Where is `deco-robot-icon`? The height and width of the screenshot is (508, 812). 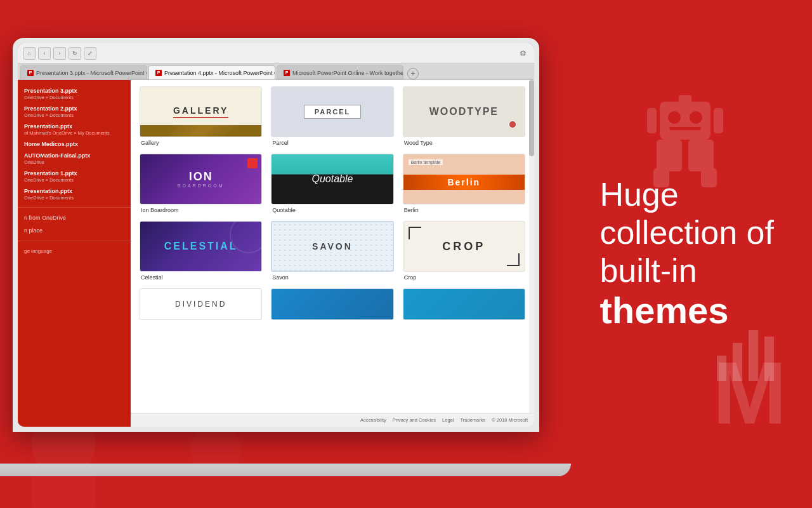 deco-robot-icon is located at coordinates (685, 127).